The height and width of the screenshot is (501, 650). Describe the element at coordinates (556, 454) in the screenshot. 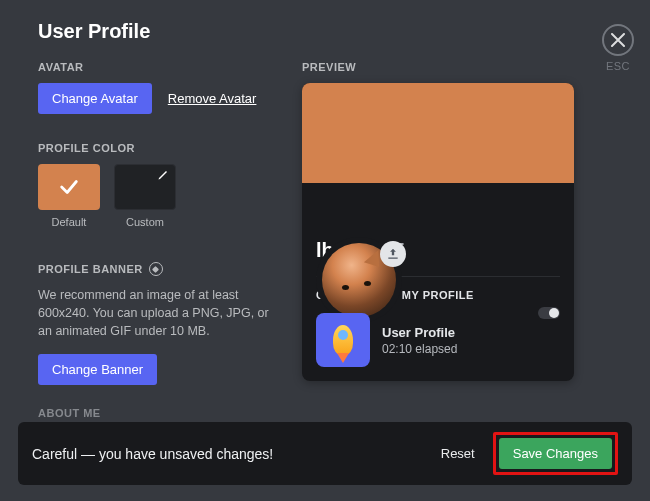

I see `save-highlight-box: Save Changes` at that location.